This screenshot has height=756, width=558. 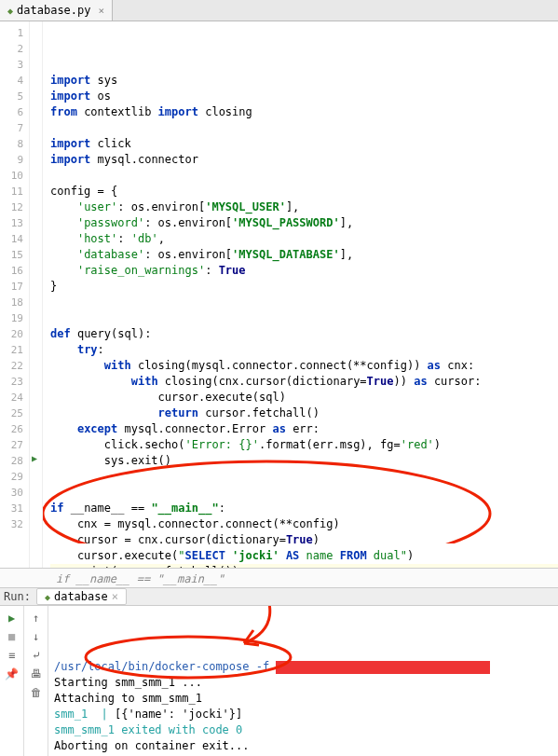 What do you see at coordinates (11, 674) in the screenshot?
I see `pin-button: 📌` at bounding box center [11, 674].